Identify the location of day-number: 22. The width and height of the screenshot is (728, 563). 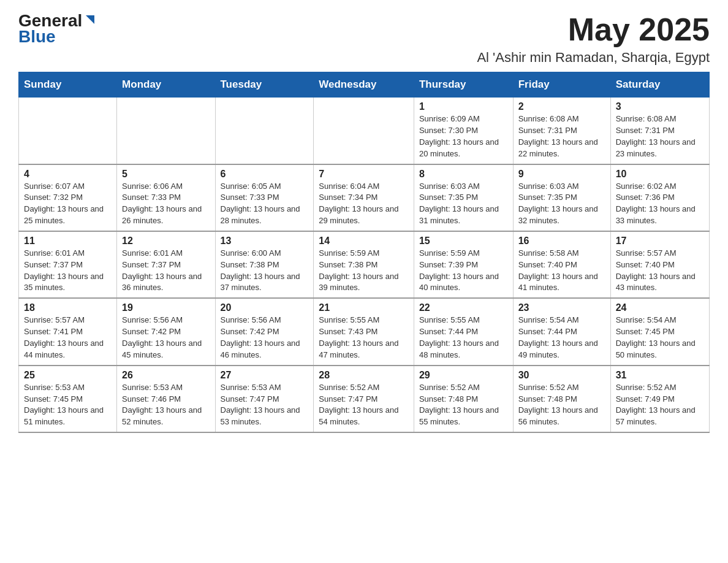
(463, 308).